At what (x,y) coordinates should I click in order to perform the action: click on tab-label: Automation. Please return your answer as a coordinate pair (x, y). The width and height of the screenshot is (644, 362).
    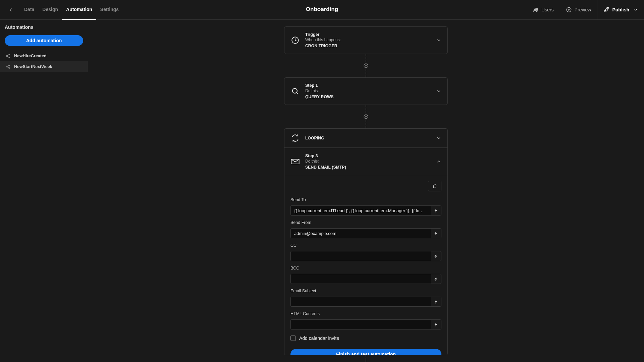
    Looking at the image, I should click on (79, 9).